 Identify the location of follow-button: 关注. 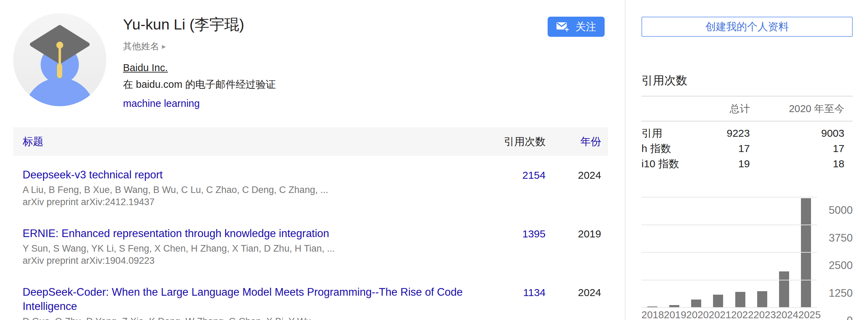
(576, 27).